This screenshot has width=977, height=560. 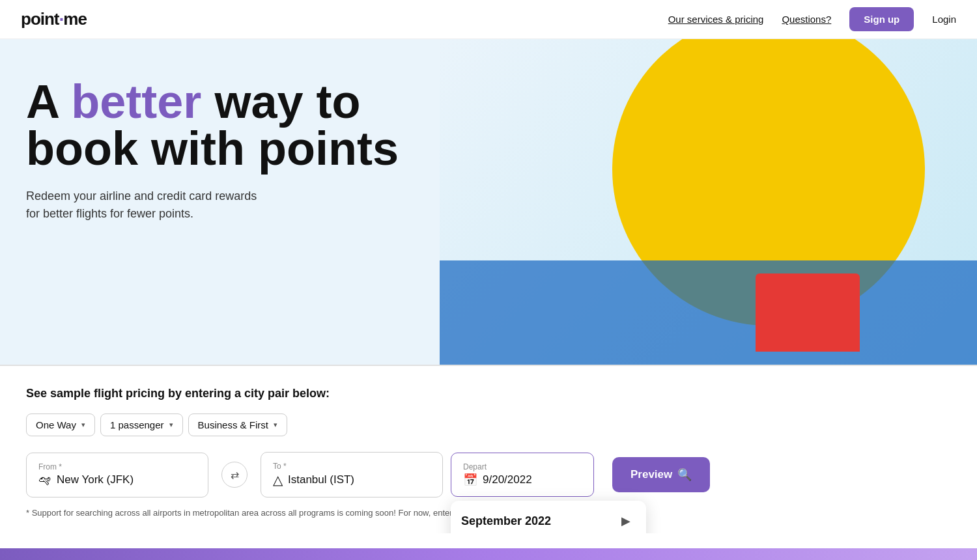 What do you see at coordinates (233, 425) in the screenshot?
I see `cabin-label: Business & First` at bounding box center [233, 425].